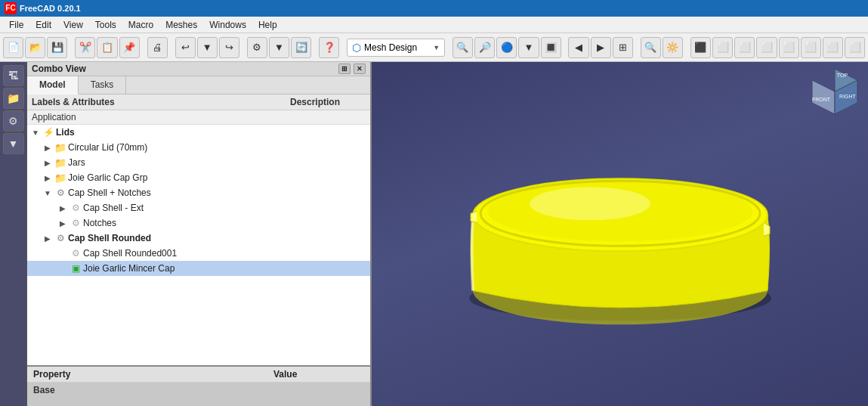 The width and height of the screenshot is (868, 406). Describe the element at coordinates (199, 103) in the screenshot. I see `tree-header: Labels & Attributes Description` at that location.